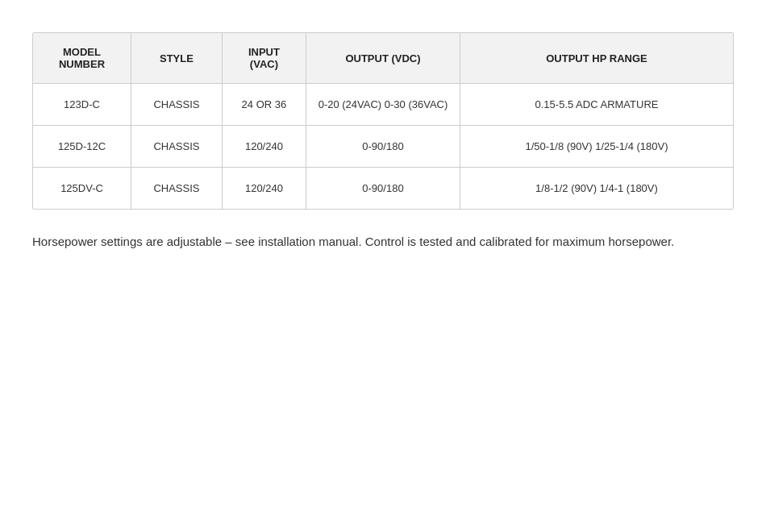 The image size is (766, 532). I want to click on cell-output: 0-20 (24VAC) 0-30 (36VAC), so click(384, 105).